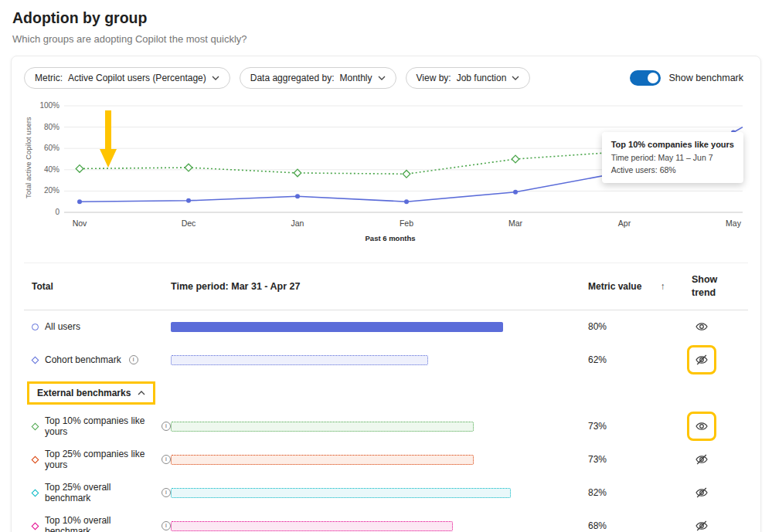 This screenshot has width=772, height=532. I want to click on header-time-period: Time period: Mar 31 - Apr 27, so click(379, 286).